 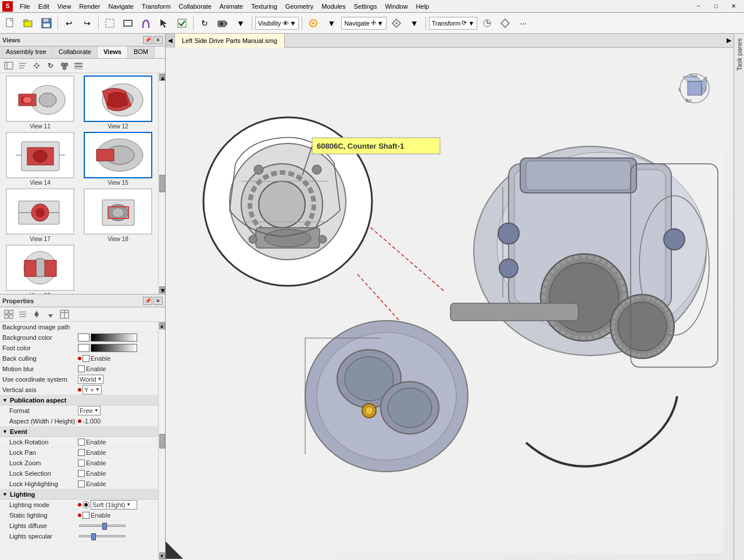 What do you see at coordinates (148, 301) in the screenshot?
I see `props-panel-pin: 📌` at bounding box center [148, 301].